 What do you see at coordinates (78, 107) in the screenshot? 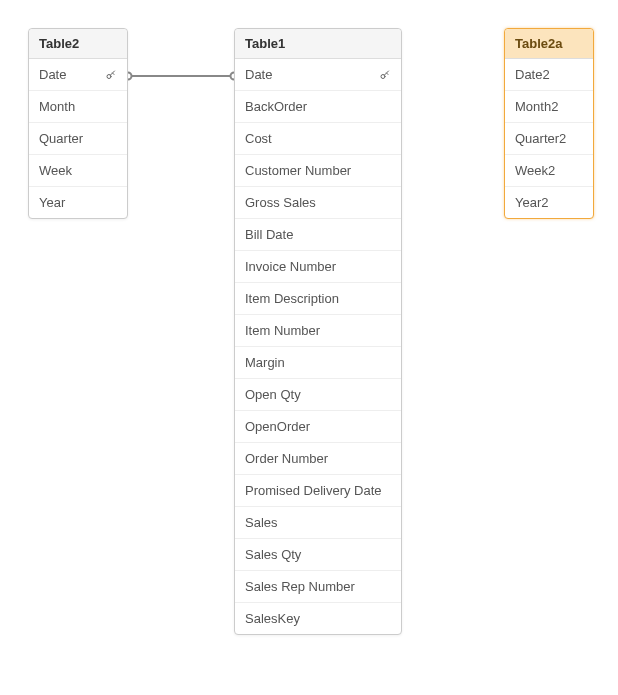
I see `field-row: Month` at bounding box center [78, 107].